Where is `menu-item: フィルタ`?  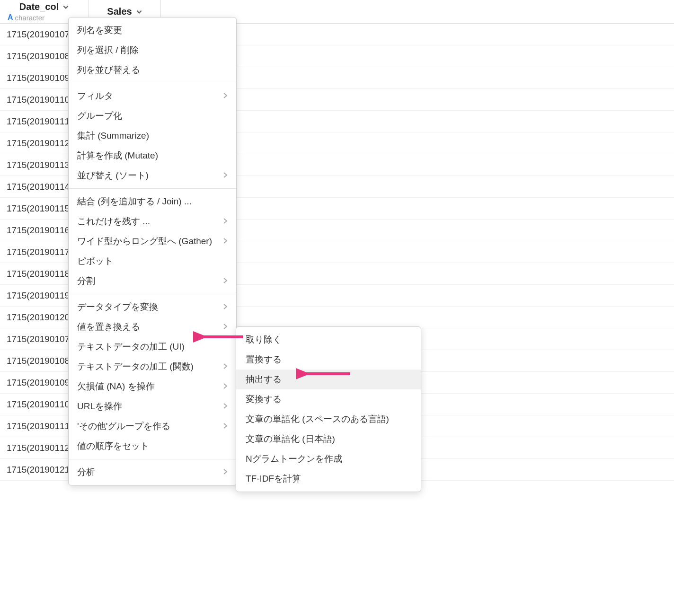
menu-item: フィルタ is located at coordinates (152, 96).